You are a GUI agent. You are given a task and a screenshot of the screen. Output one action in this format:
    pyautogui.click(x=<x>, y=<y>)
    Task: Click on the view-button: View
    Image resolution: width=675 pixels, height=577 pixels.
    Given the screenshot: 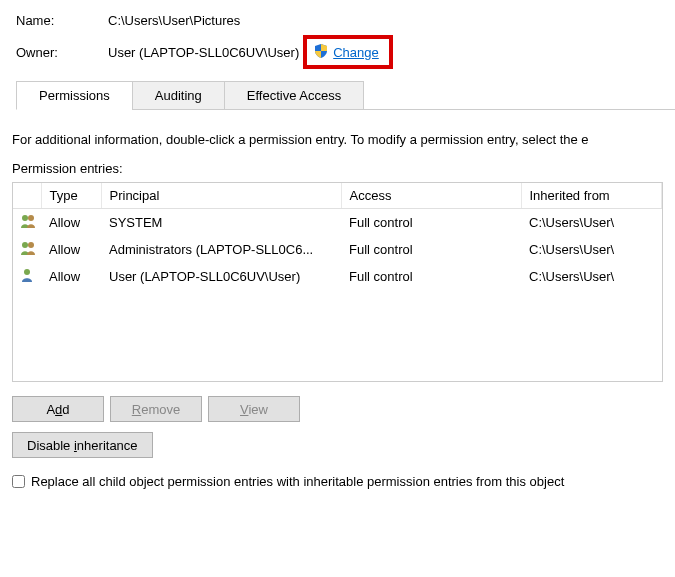 What is the action you would take?
    pyautogui.click(x=254, y=409)
    